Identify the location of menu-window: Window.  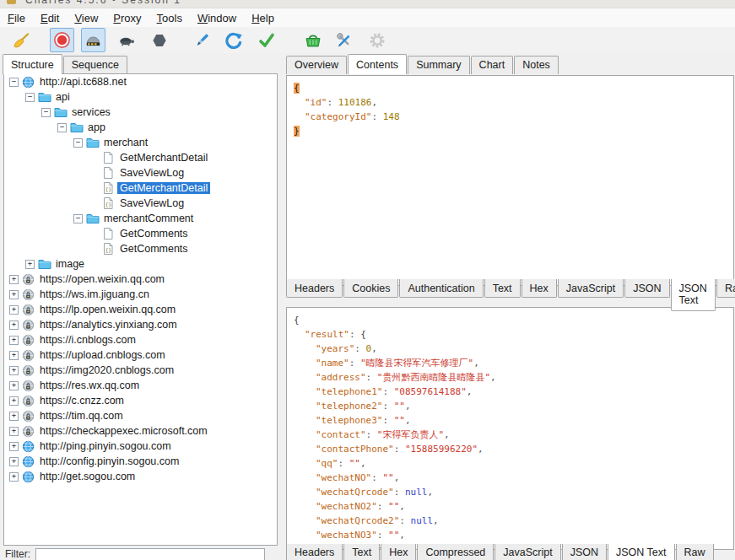
(217, 19).